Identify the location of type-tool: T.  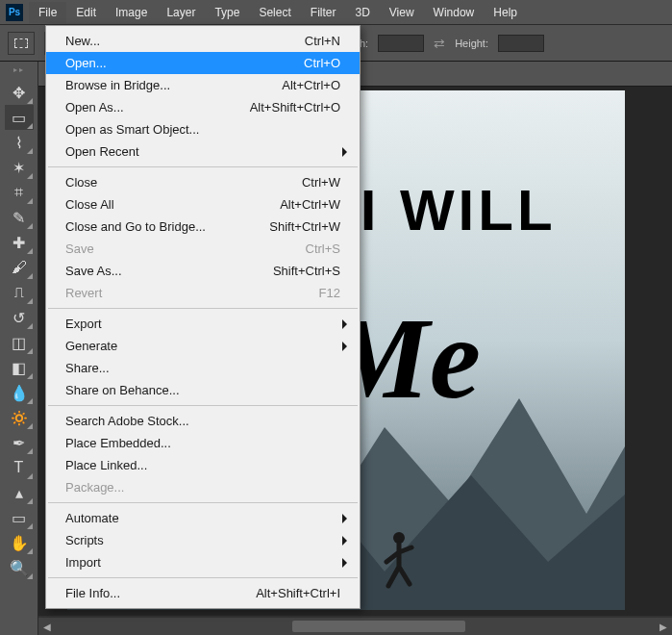
(19, 468).